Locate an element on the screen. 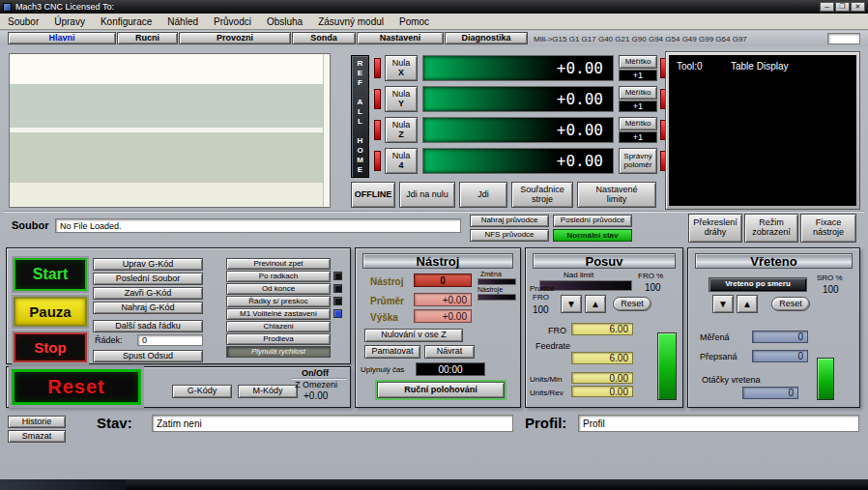 Image resolution: width=868 pixels, height=490 pixels. set-next-line-button: Další sada řádku is located at coordinates (148, 327).